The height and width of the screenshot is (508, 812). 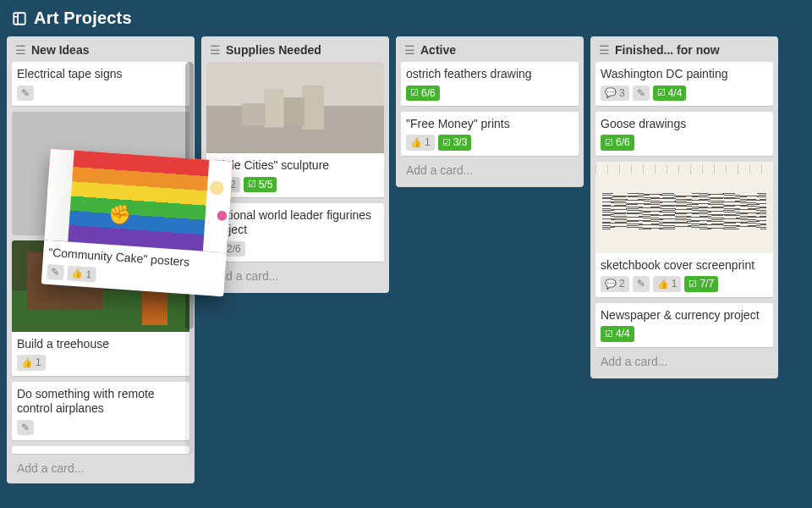 I want to click on card-title: ostrich feathers drawing, so click(x=490, y=75).